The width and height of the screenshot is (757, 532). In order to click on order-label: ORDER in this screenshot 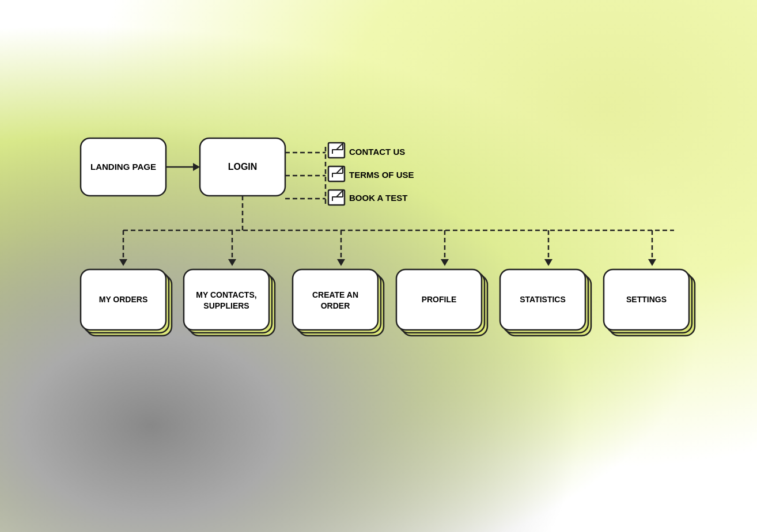, I will do `click(335, 306)`.